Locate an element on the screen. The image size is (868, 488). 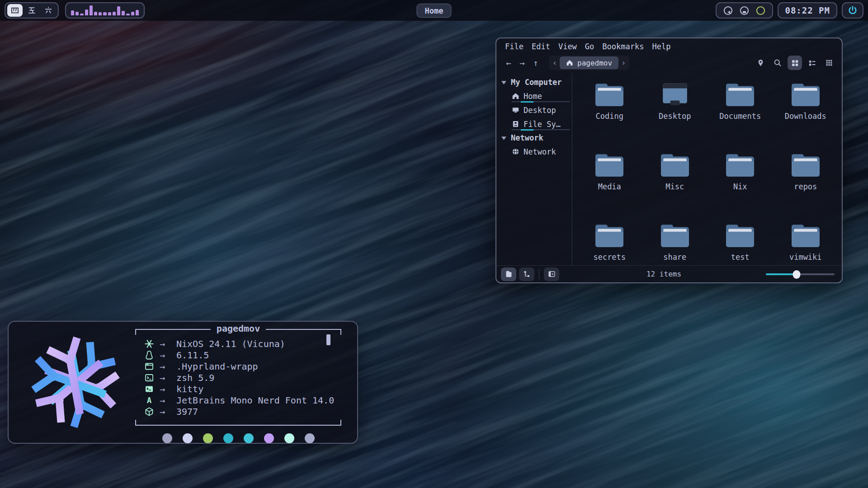
audio-visualizer is located at coordinates (105, 10).